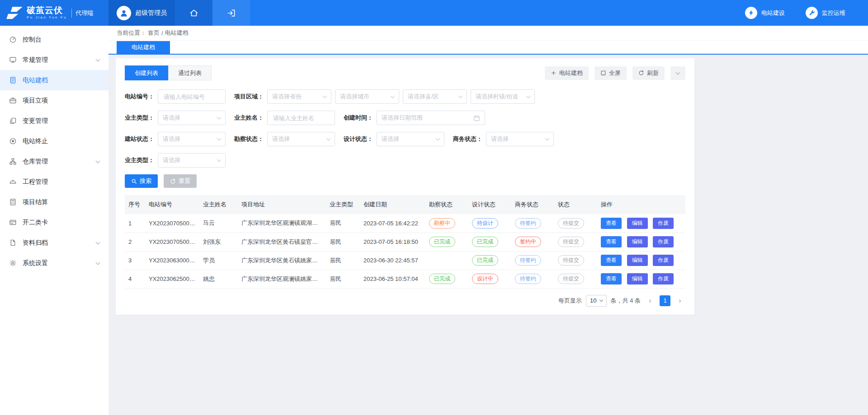  I want to click on page-tab-strip: 电站建档, so click(488, 48).